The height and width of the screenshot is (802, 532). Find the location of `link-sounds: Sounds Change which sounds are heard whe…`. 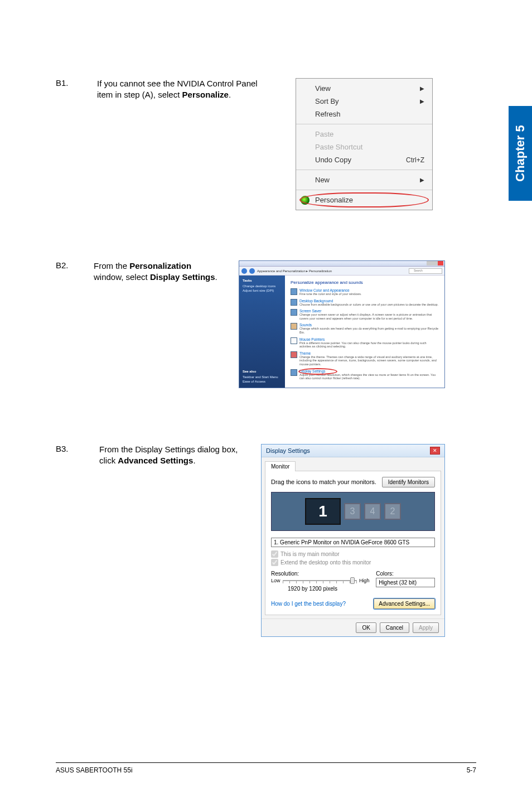

link-sounds: Sounds Change which sounds are heard whe… is located at coordinates (365, 328).